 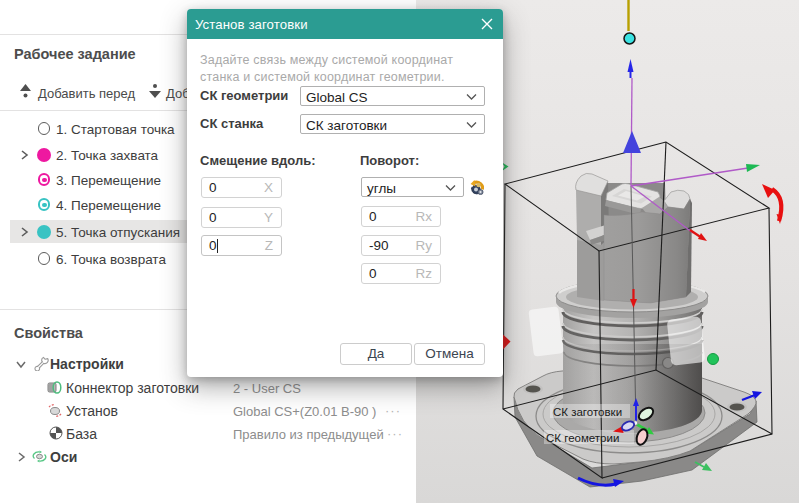 I want to click on svg-text: СК геометрии, so click(x=582, y=438).